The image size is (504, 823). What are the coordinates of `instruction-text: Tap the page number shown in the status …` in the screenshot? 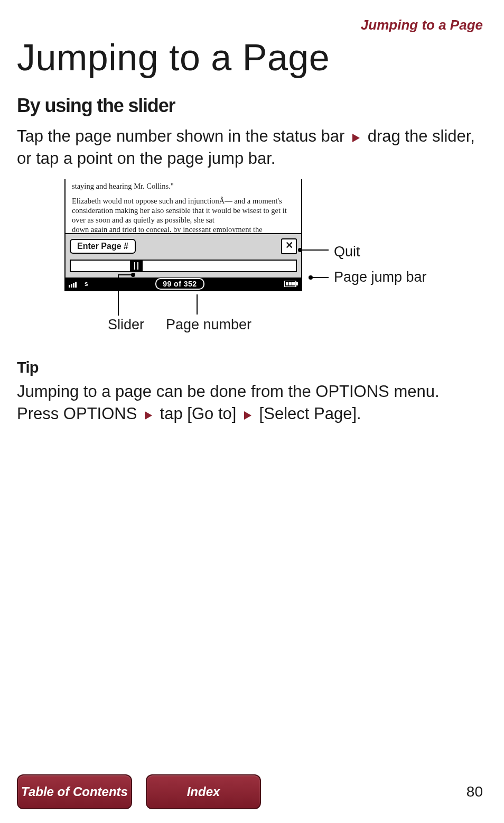 It's located at (250, 147).